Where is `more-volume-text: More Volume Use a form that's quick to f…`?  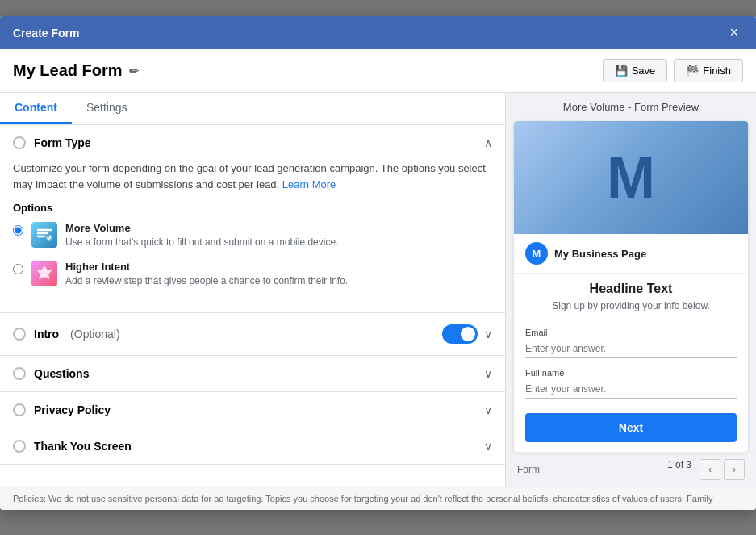
more-volume-text: More Volume Use a form that's quick to f… is located at coordinates (202, 236).